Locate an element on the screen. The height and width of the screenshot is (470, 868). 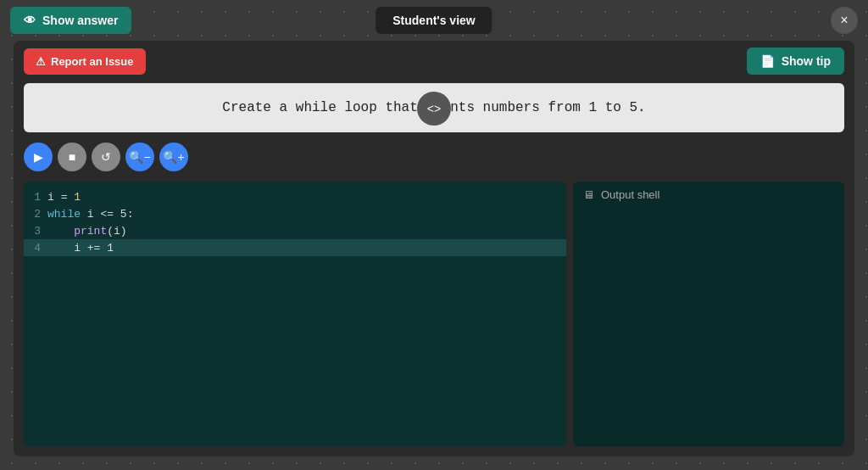
code-brackets-icon: <> is located at coordinates (434, 109).